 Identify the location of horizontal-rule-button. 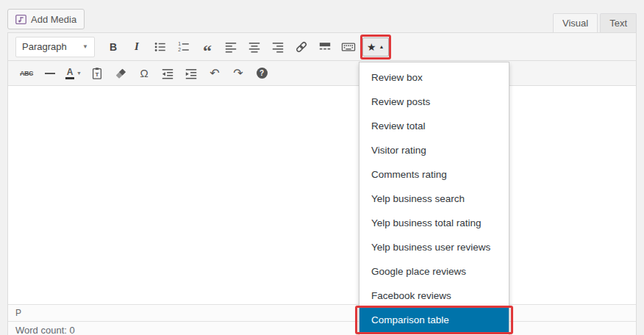
(50, 73).